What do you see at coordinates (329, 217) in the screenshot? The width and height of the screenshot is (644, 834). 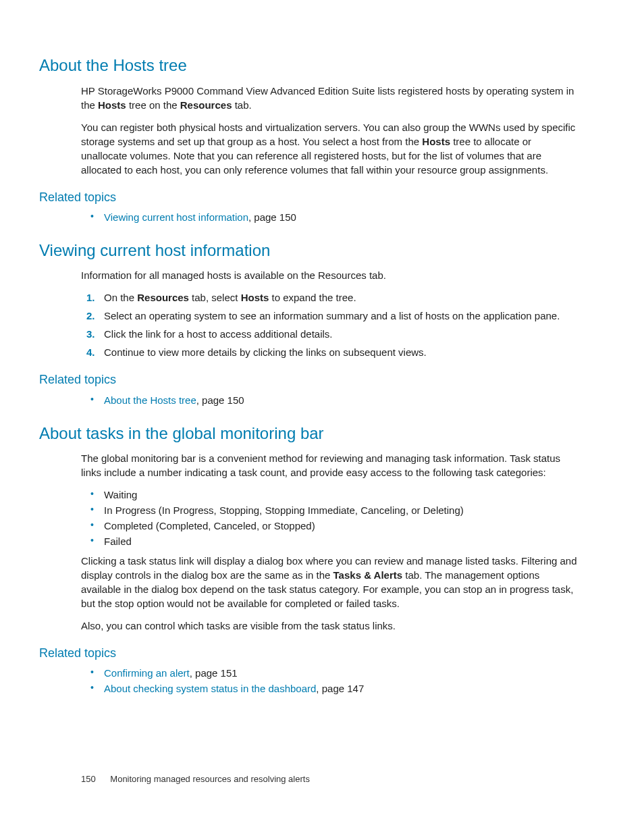 I see `list-item: Viewing current host information, page 1…` at bounding box center [329, 217].